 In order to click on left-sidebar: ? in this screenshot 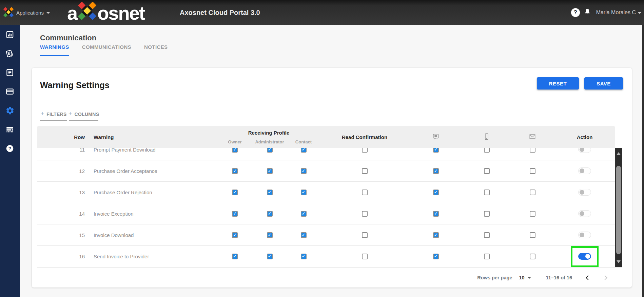, I will do `click(10, 161)`.